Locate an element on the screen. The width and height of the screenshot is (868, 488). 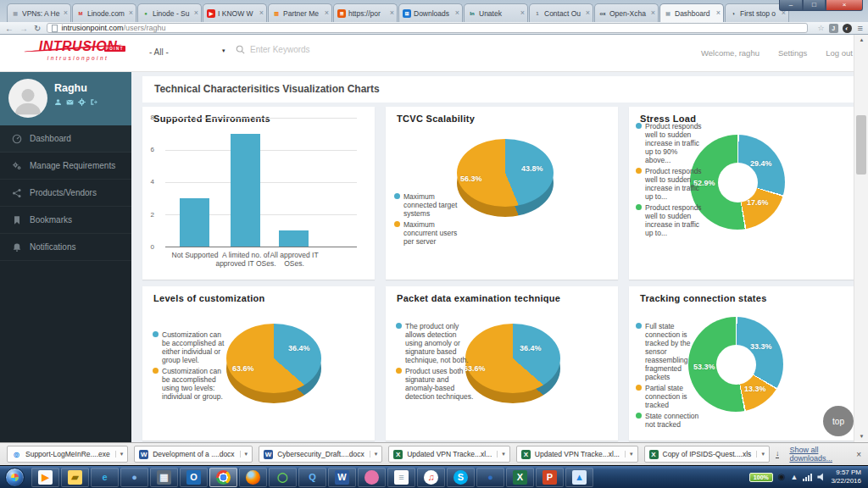
address-bar: intrusionpoint.com/users/raghu is located at coordinates (427, 28).